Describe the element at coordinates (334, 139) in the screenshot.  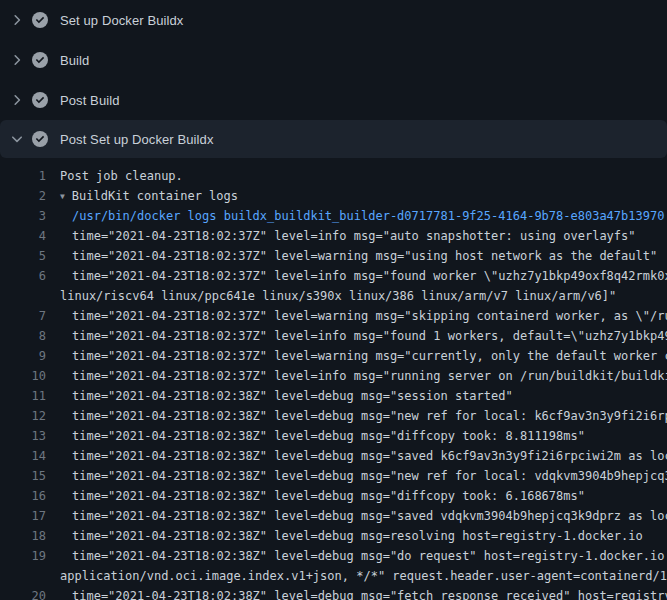
I see `step-row-post-set-up-docker-buildx: Post Set up Docker Buildx` at that location.